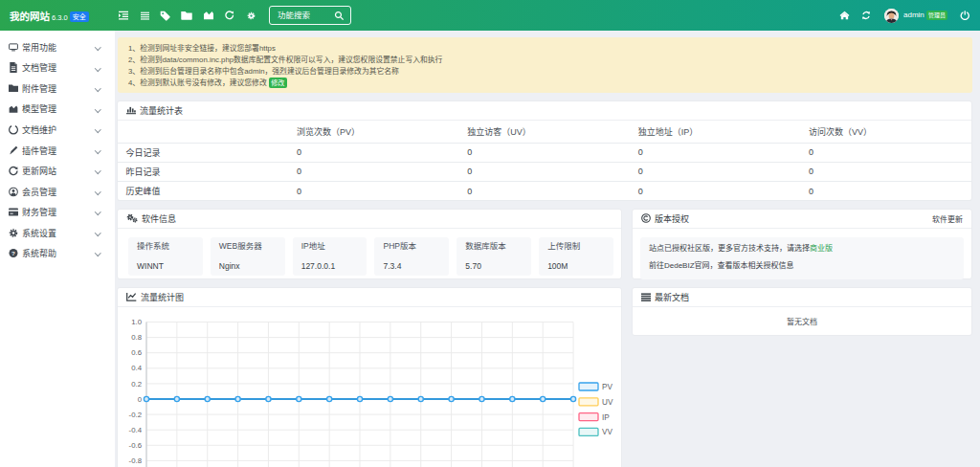  Describe the element at coordinates (140, 398) in the screenshot. I see `svg-text: 0` at that location.